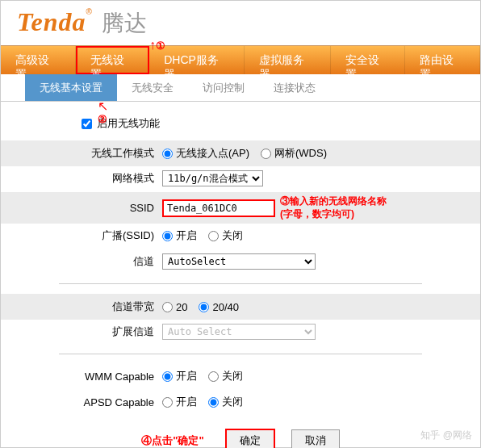 The height and width of the screenshot is (448, 481). Describe the element at coordinates (250, 438) in the screenshot. I see `ok-button: 确定` at that location.